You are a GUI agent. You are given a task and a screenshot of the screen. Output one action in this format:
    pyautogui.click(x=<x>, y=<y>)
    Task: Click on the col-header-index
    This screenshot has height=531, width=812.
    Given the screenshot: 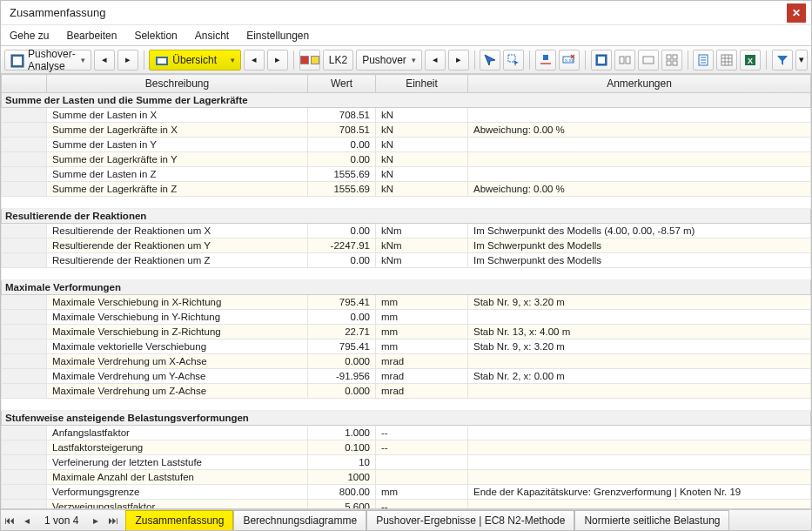 What is the action you would take?
    pyautogui.click(x=24, y=84)
    